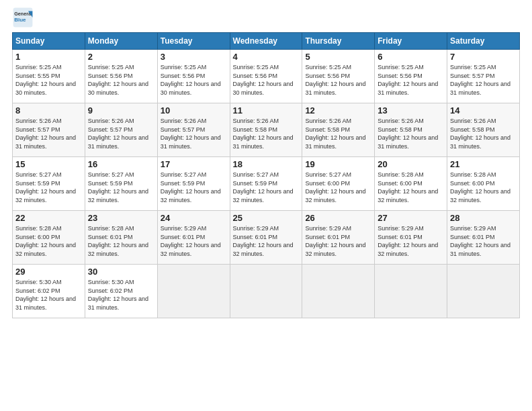 This screenshot has height=411, width=532. Describe the element at coordinates (121, 184) in the screenshot. I see `calendar-cell: 16Sunrise: 5:27 AMSunset: 5:59 PMDayligh…` at that location.